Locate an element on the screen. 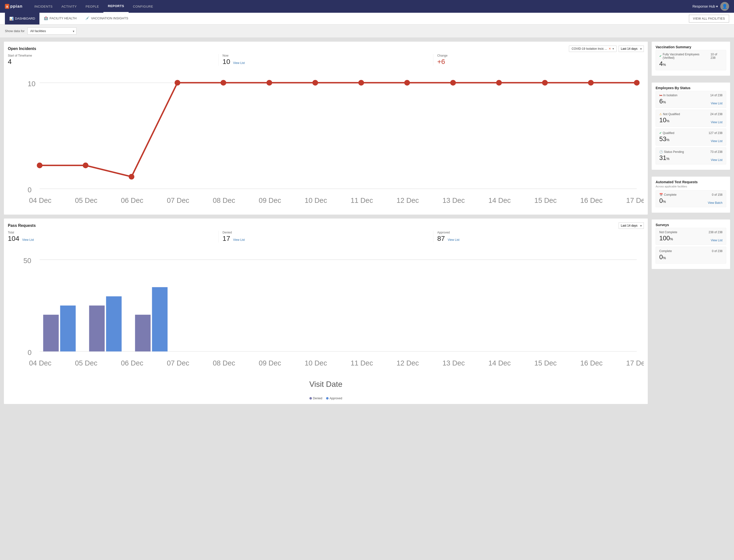  approved-view-list-link: View List is located at coordinates (454, 240).